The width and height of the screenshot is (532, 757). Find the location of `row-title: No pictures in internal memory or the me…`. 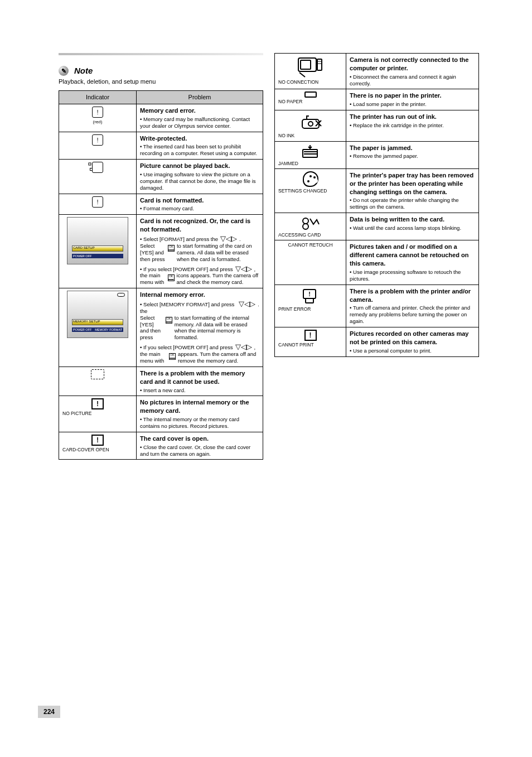

row-title: No pictures in internal memory or the me… is located at coordinates (200, 407).